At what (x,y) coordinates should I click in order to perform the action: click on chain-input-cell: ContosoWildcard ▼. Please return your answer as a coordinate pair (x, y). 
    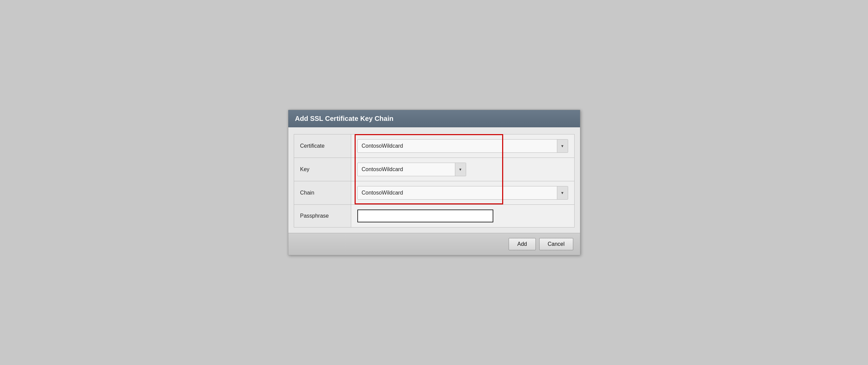
    Looking at the image, I should click on (462, 193).